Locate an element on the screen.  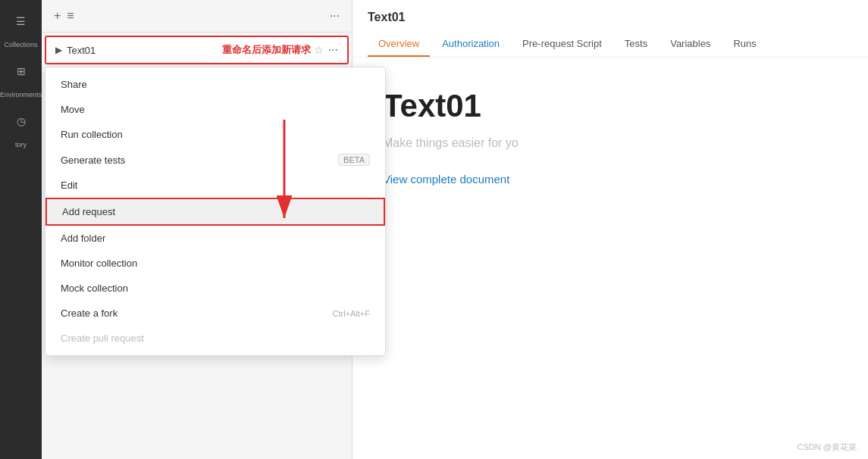
sidebar-collections-section: ☰ Collections is located at coordinates (21, 31).